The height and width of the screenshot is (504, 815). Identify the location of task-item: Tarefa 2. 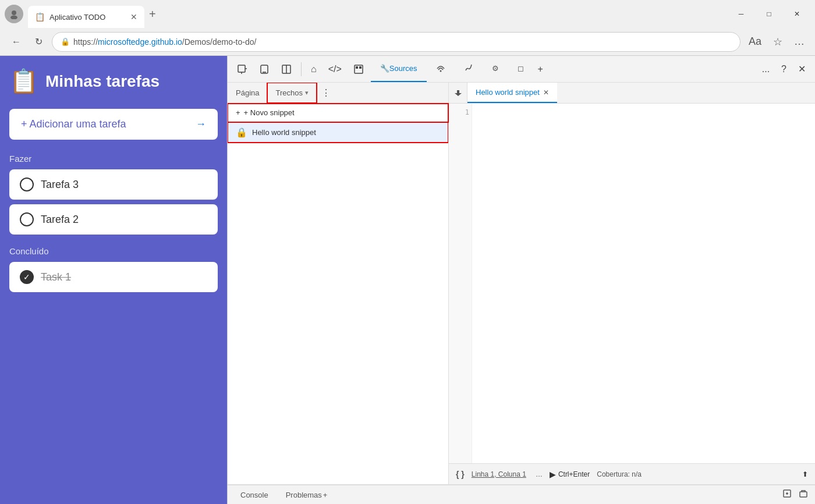
(114, 219).